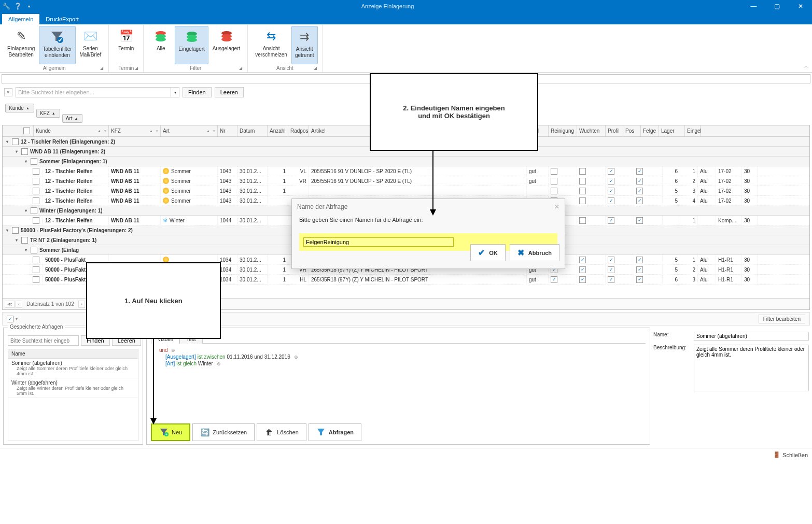 The width and height of the screenshot is (812, 524). What do you see at coordinates (406, 455) in the screenshot?
I see `footer: 🚪 Schließen` at bounding box center [406, 455].